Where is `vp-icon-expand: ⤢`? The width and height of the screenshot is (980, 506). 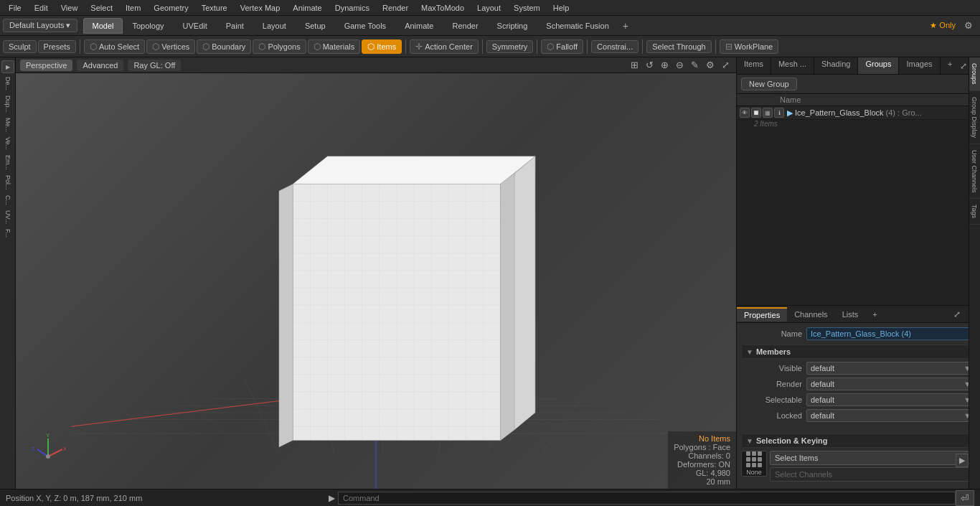
vp-icon-expand: ⤢ is located at coordinates (726, 65).